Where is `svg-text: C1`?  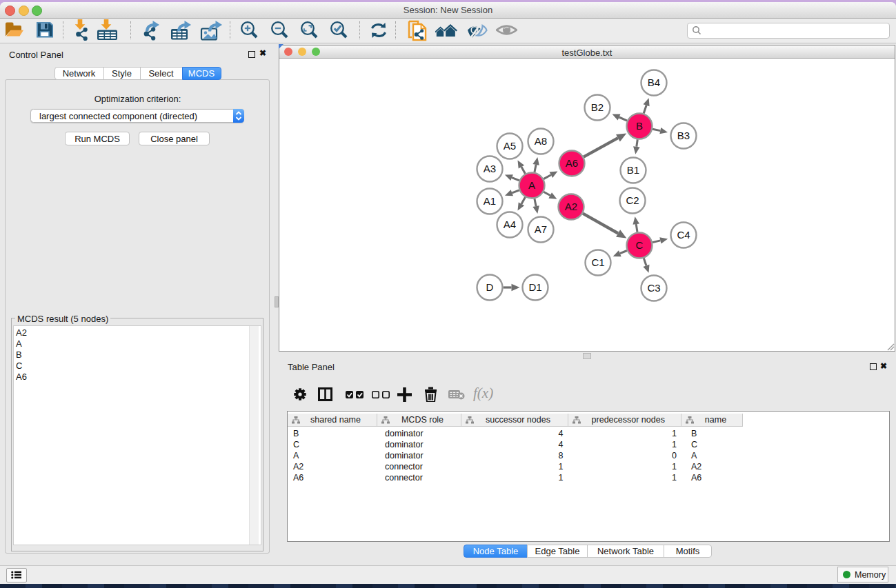
svg-text: C1 is located at coordinates (597, 262).